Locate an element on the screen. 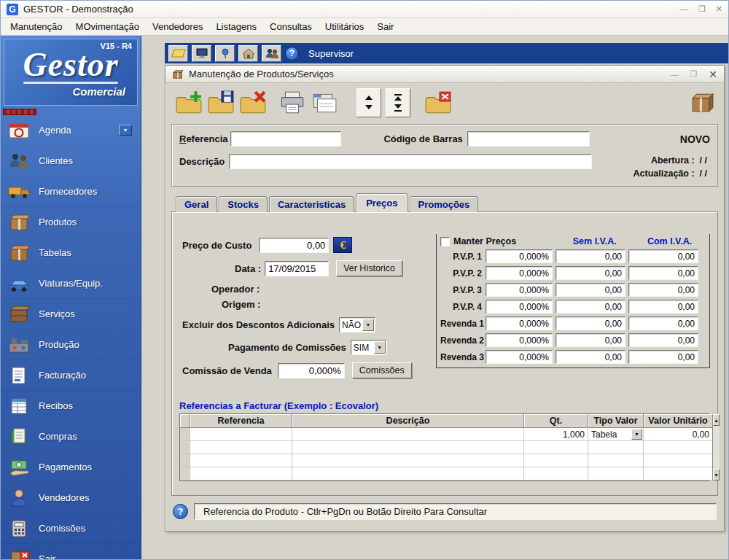  sidebar-item-viaturas: Viaturas/Equip. is located at coordinates (71, 284).